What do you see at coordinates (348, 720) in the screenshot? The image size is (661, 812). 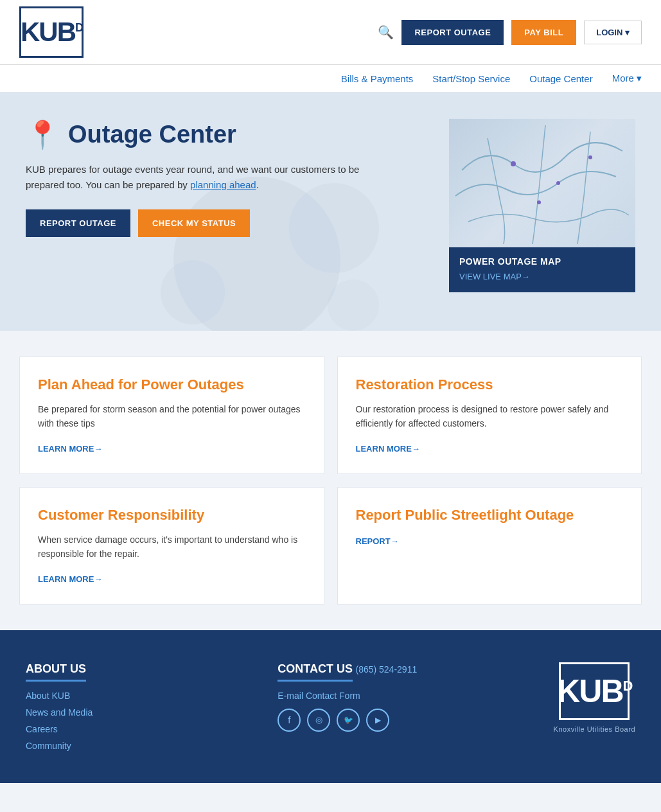 I see `twitter-icon: 🐦` at bounding box center [348, 720].